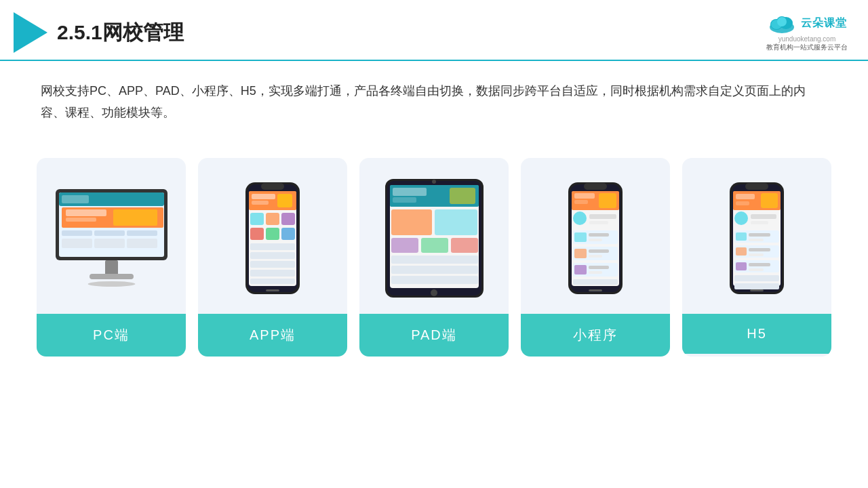 This screenshot has width=868, height=488. Describe the element at coordinates (595, 258) in the screenshot. I see `mini-card: 小程序` at that location.